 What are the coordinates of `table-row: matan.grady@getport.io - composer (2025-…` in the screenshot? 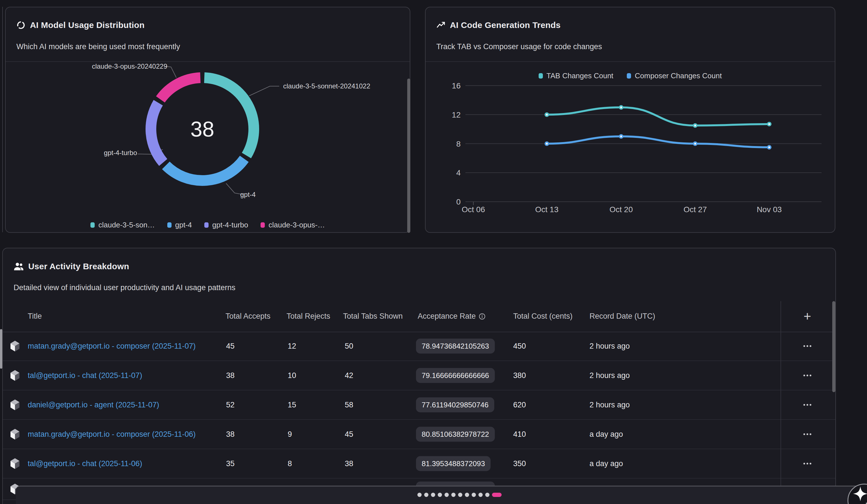 It's located at (419, 346).